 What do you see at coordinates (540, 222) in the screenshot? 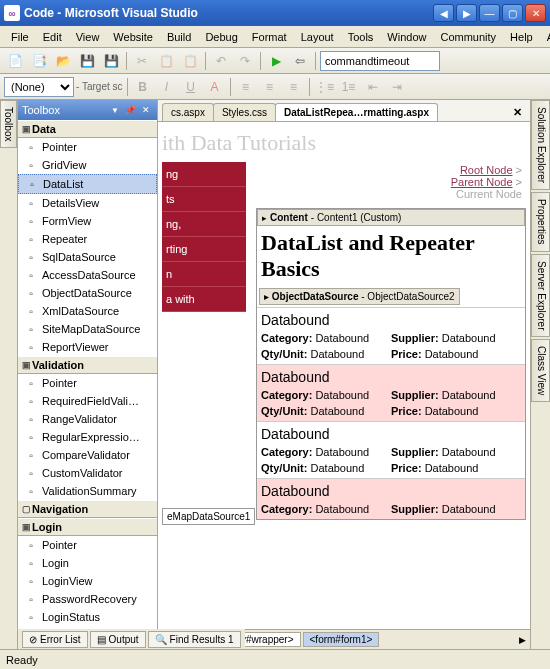
I see `properties-tab: Properties` at bounding box center [540, 222].